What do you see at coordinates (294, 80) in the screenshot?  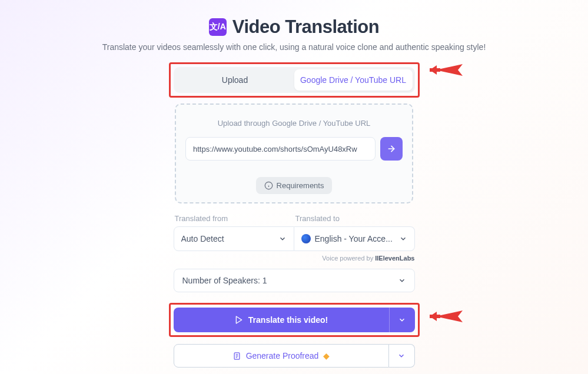 I see `tabs-highlight-box: Upload Google Drive / YouTube URL` at bounding box center [294, 80].